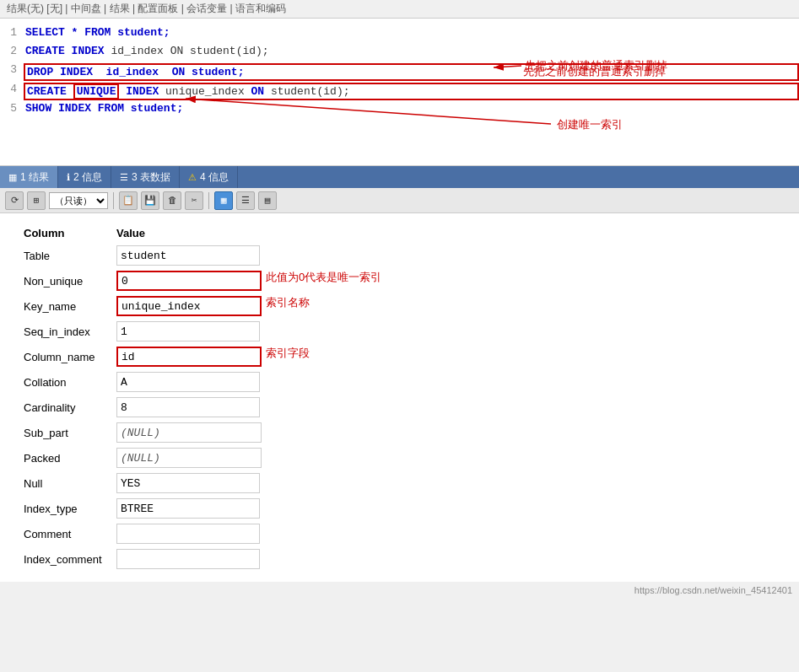  Describe the element at coordinates (412, 91) in the screenshot. I see `code-content-4: CREATE UNIQUE INDEX unique_index ON stud…` at that location.